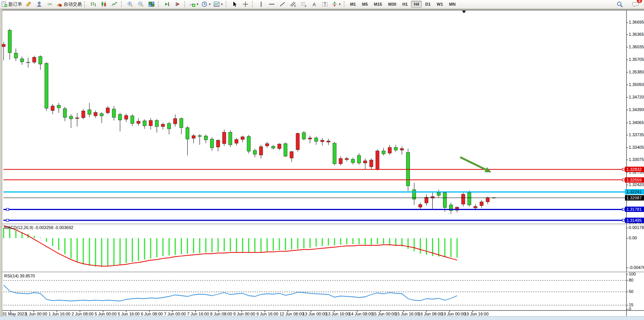 The width and height of the screenshot is (644, 320). I want to click on price-axis-label: 1.36035, so click(636, 47).